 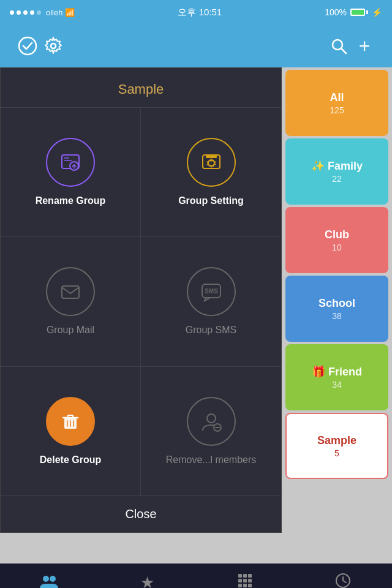 I want to click on status-bar: olleh 📶 오후 10:51 100% ⚡, so click(x=196, y=12).